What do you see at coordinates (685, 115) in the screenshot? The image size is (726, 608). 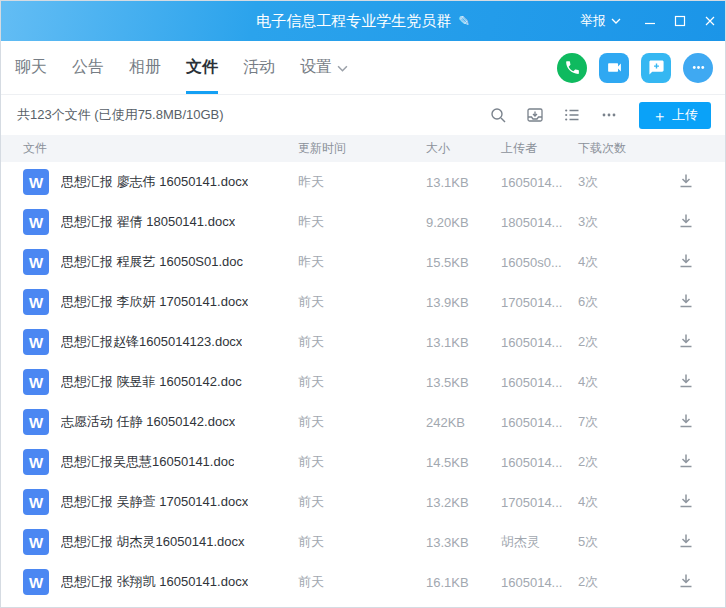 I see `upload-label: 上传` at bounding box center [685, 115].